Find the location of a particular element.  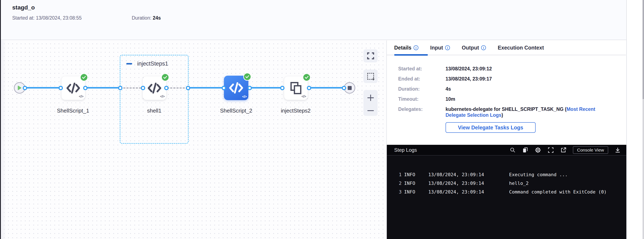

collapse-group-icon is located at coordinates (129, 64).